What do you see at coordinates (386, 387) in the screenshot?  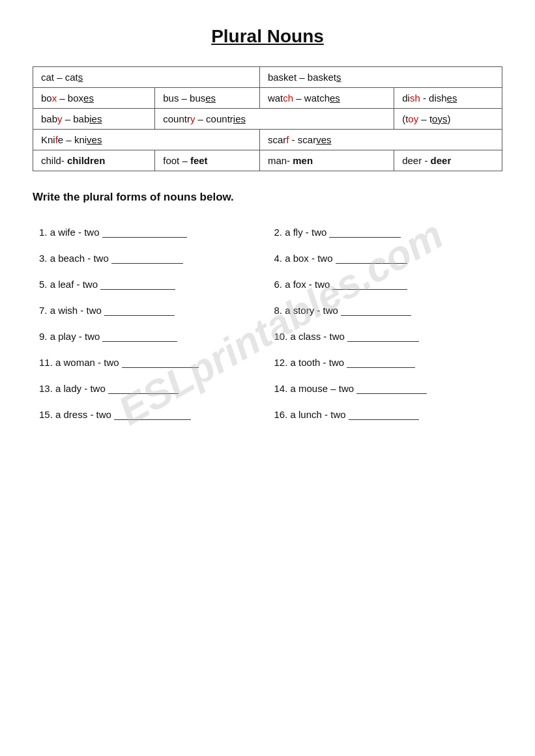 I see `exercise-item-14: 14. a mouse – two` at bounding box center [386, 387].